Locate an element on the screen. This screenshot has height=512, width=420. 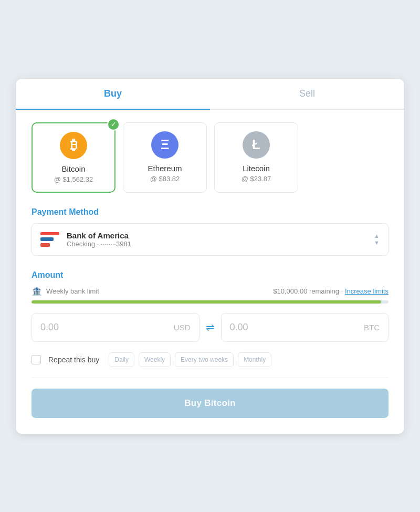
bank-account: Checking · ········3981 is located at coordinates (220, 244).